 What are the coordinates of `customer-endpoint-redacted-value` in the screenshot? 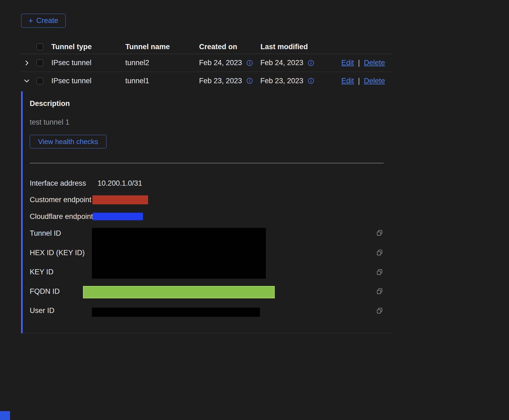 It's located at (120, 200).